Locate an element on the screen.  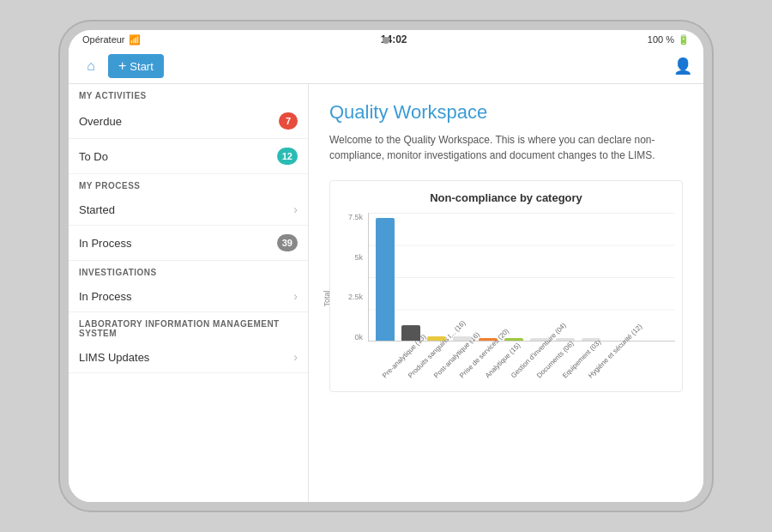
bar-group-5: Gestion d'inventaire (04) is located at coordinates (514, 340).